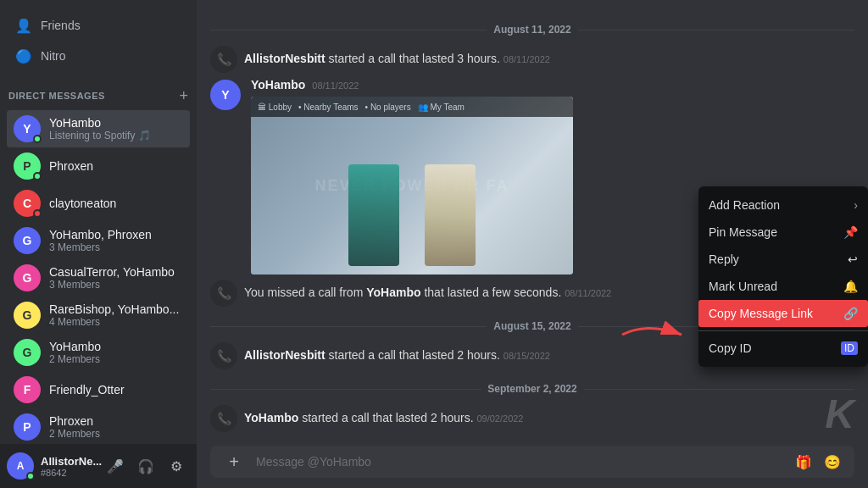 Image resolution: width=868 pixels, height=488 pixels. I want to click on user-info: A AllistorNe... #8642, so click(52, 466).